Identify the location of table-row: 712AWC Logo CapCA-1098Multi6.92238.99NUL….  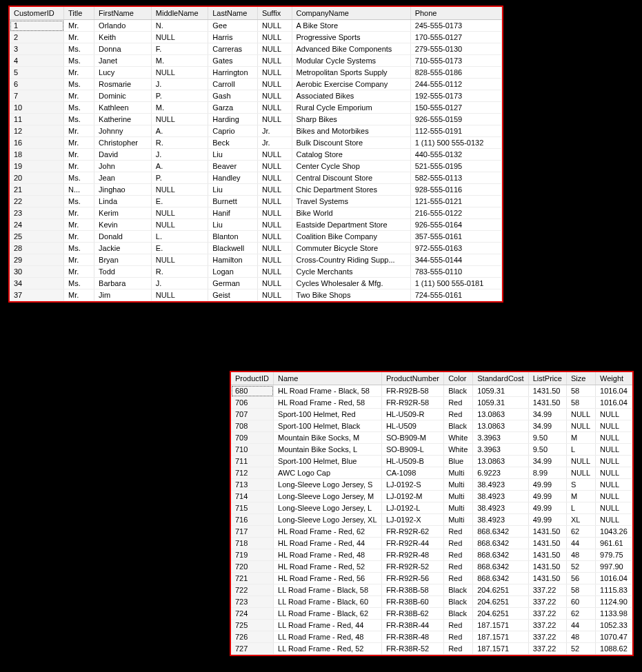
(432, 473).